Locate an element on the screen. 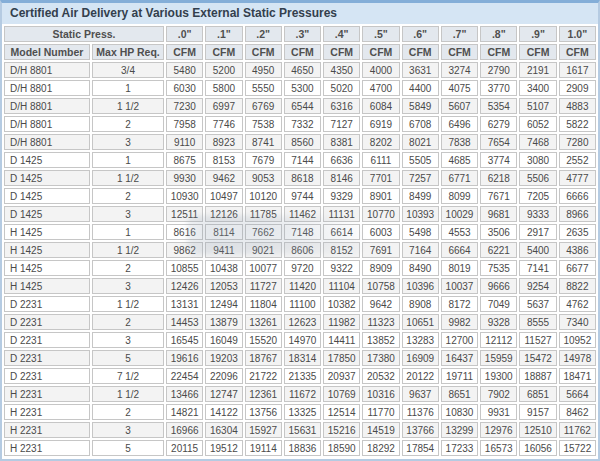 This screenshot has width=600, height=461. table-row: H 22313169661630415927156311521614519137… is located at coordinates (300, 430).